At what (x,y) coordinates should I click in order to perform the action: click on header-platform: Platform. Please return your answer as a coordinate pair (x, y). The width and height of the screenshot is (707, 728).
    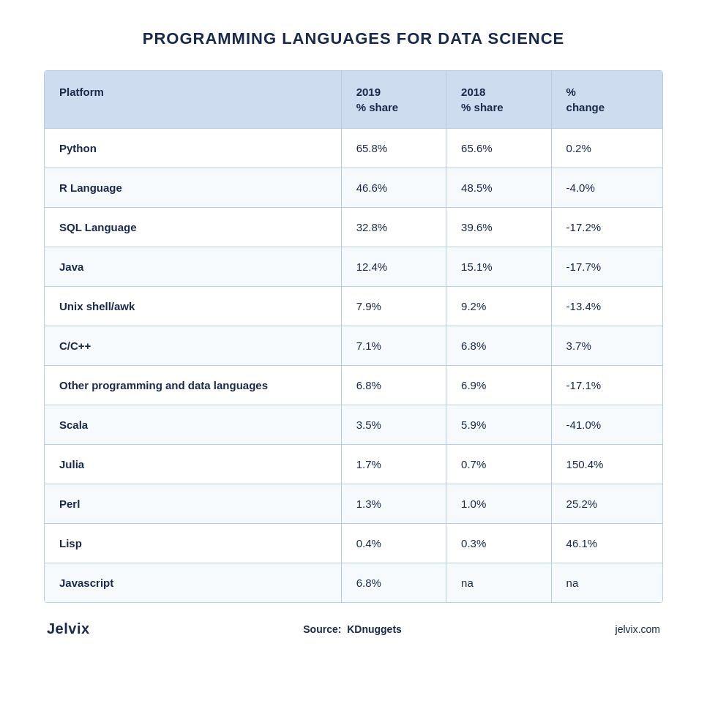
    Looking at the image, I should click on (193, 100).